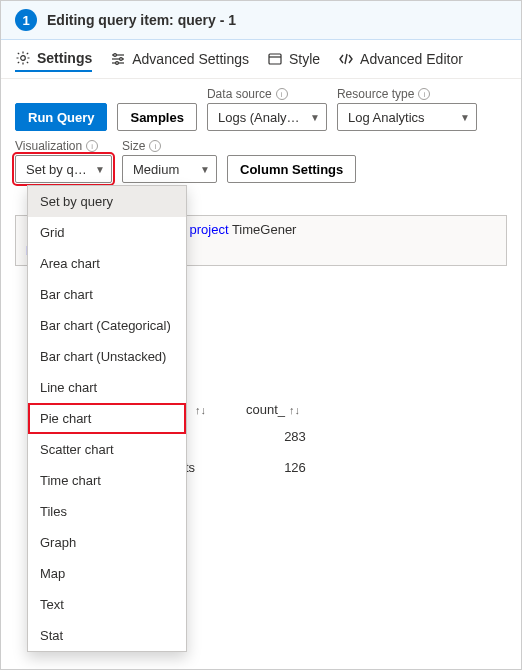 The width and height of the screenshot is (522, 670). I want to click on visualization-option: Map, so click(107, 574).